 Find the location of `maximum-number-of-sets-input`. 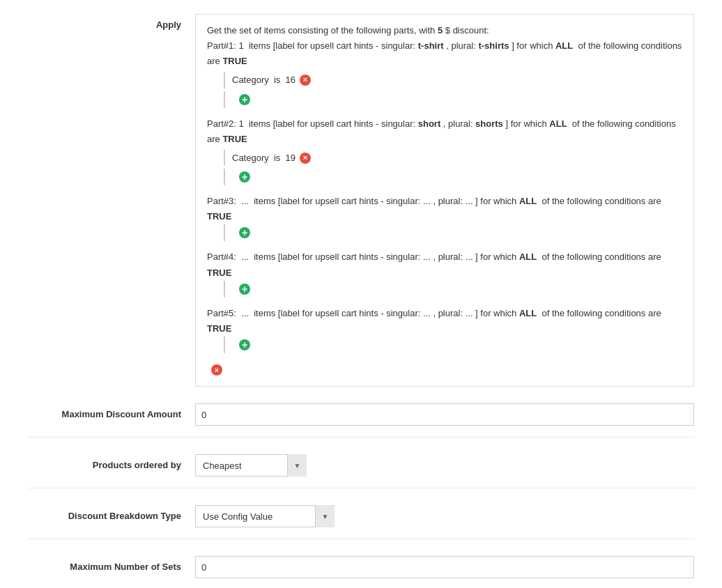

maximum-number-of-sets-input is located at coordinates (445, 567).